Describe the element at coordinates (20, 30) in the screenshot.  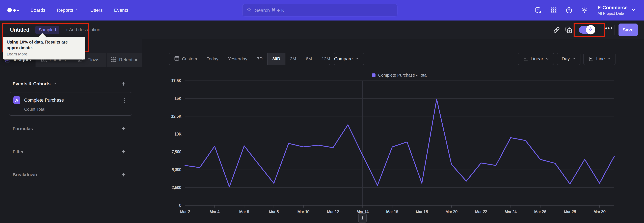
I see `report-title: Untitled` at that location.